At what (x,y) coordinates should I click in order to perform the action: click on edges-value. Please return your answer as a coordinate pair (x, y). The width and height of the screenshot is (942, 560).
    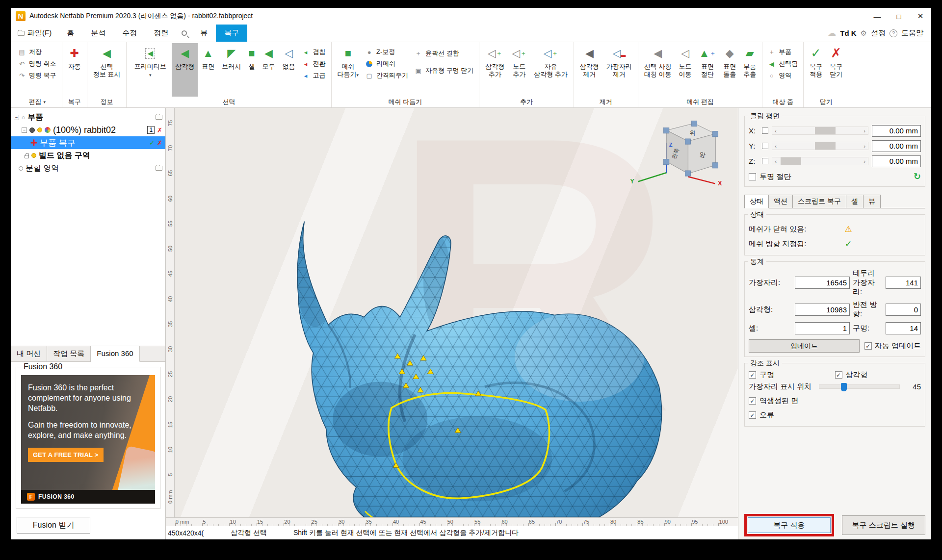
    Looking at the image, I should click on (822, 282).